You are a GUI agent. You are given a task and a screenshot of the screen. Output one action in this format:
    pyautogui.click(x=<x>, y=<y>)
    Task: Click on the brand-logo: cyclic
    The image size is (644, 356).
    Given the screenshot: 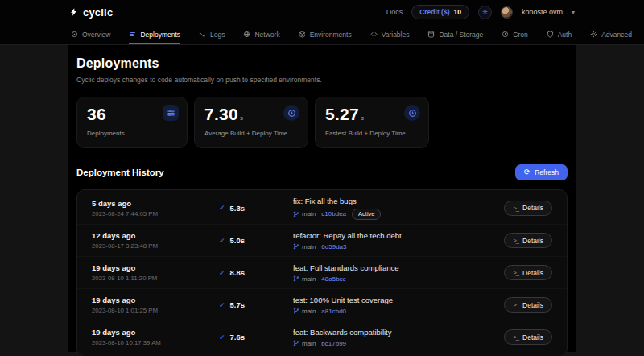 What is the action you would take?
    pyautogui.click(x=91, y=13)
    